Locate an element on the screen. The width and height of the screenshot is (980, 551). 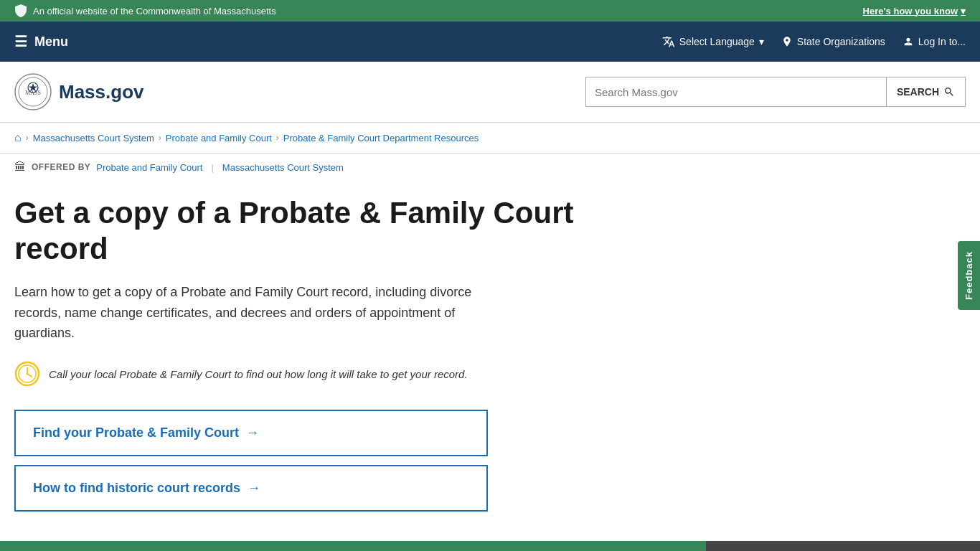
nav-right-controls: Select Language ▾ State Organizations Lo… is located at coordinates (814, 42).